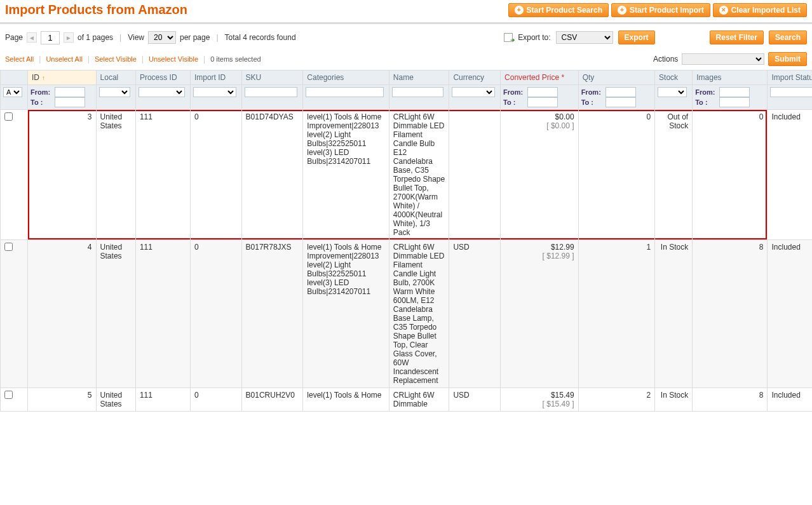  Describe the element at coordinates (723, 59) in the screenshot. I see `actions-select` at that location.